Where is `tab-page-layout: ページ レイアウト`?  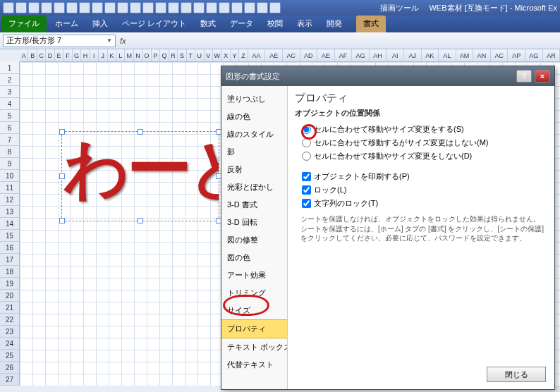
tab-page-layout: ページ レイアウト is located at coordinates (154, 24).